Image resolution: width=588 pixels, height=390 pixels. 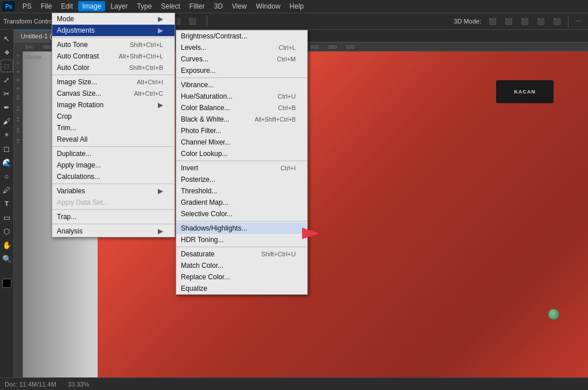 What do you see at coordinates (18, 214) in the screenshot?
I see `ruler-vertical: 0 2 4 6 8 10 12 14 16 18` at bounding box center [18, 214].